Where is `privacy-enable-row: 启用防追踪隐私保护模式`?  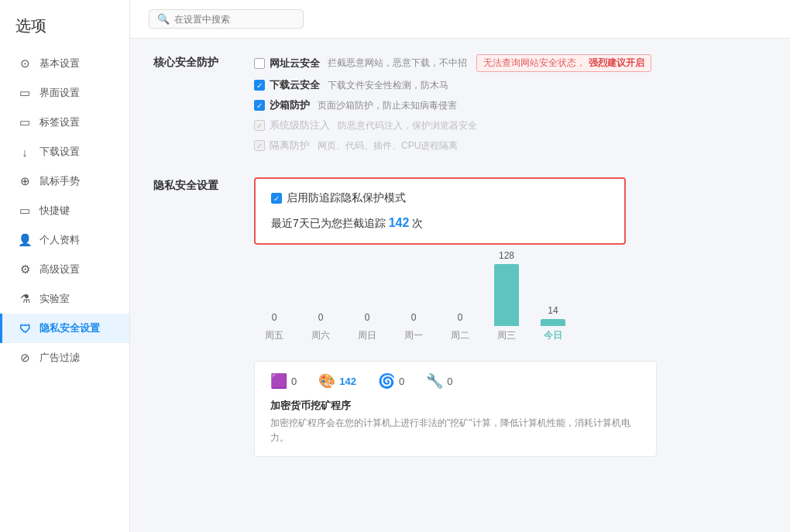
privacy-enable-row: 启用防追踪隐私保护模式 is located at coordinates (440, 198).